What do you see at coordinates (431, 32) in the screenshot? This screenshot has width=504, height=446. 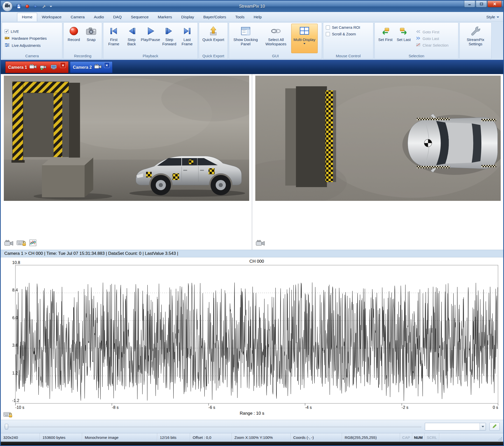 I see `goto-first-label: Goto First` at bounding box center [431, 32].